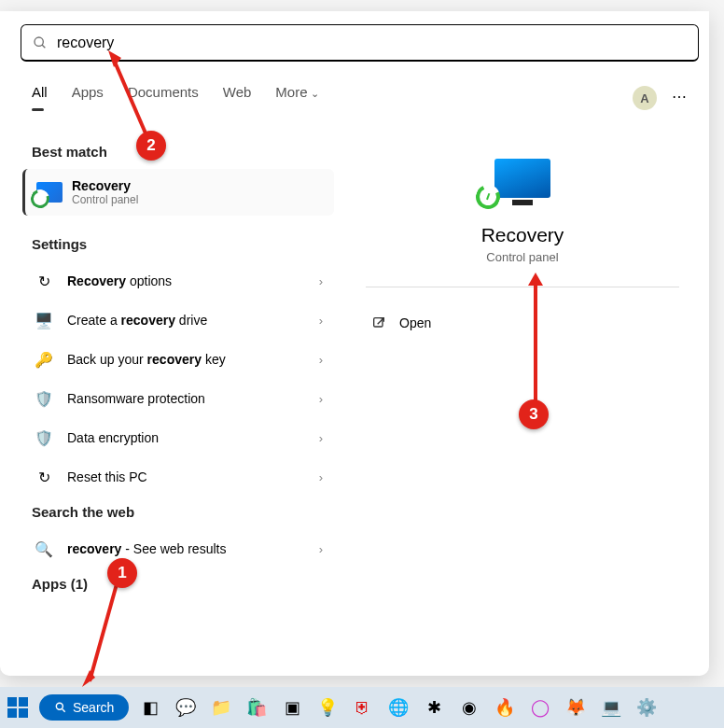  What do you see at coordinates (379, 323) in the screenshot?
I see `open-icon` at bounding box center [379, 323].